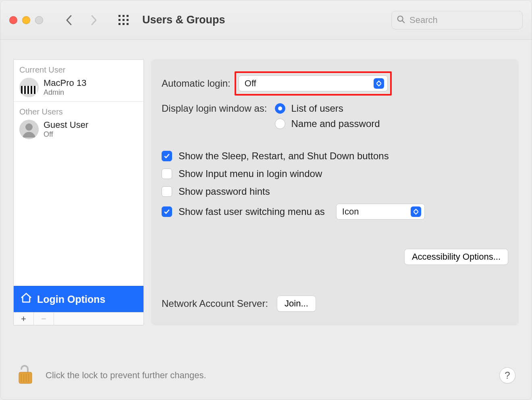  What do you see at coordinates (250, 174) in the screenshot?
I see `chk-input-label: Show Input menu in login window` at bounding box center [250, 174].